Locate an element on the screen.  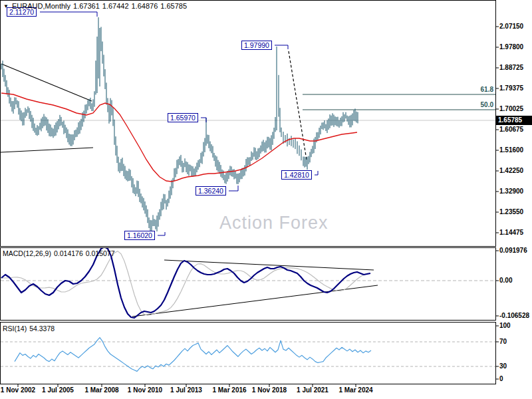
rsi-axis-label: 70 is located at coordinates (503, 342).